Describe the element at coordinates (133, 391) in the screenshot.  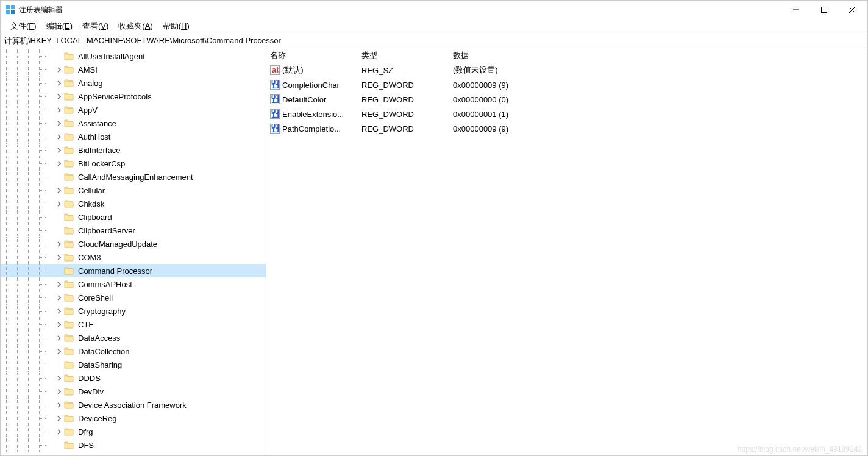
I see `tree-item: DevDiv` at that location.